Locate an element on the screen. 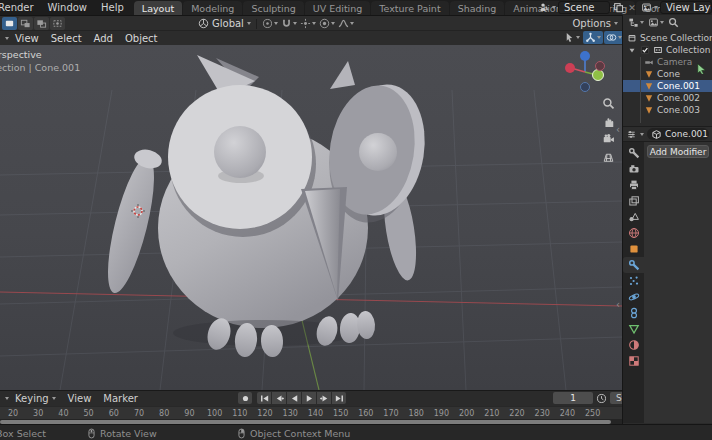 This screenshot has width=712, height=440. navigation-gizmo is located at coordinates (585, 70).